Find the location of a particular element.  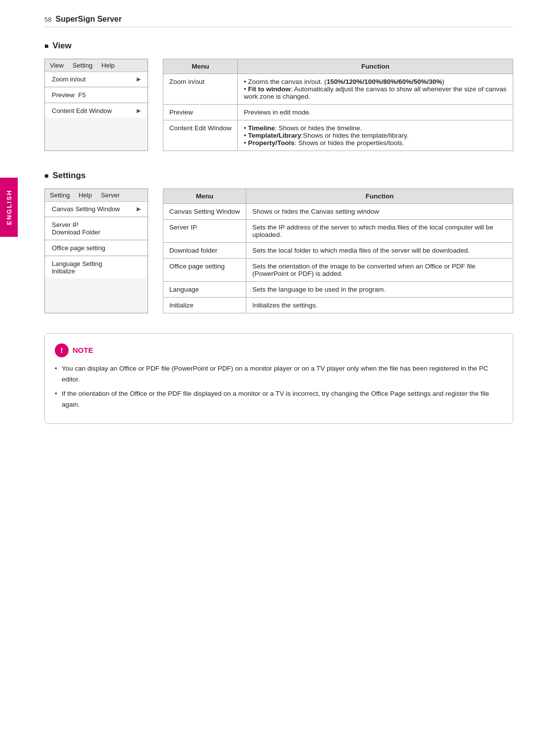

view-menu-header-help: Help is located at coordinates (108, 65).